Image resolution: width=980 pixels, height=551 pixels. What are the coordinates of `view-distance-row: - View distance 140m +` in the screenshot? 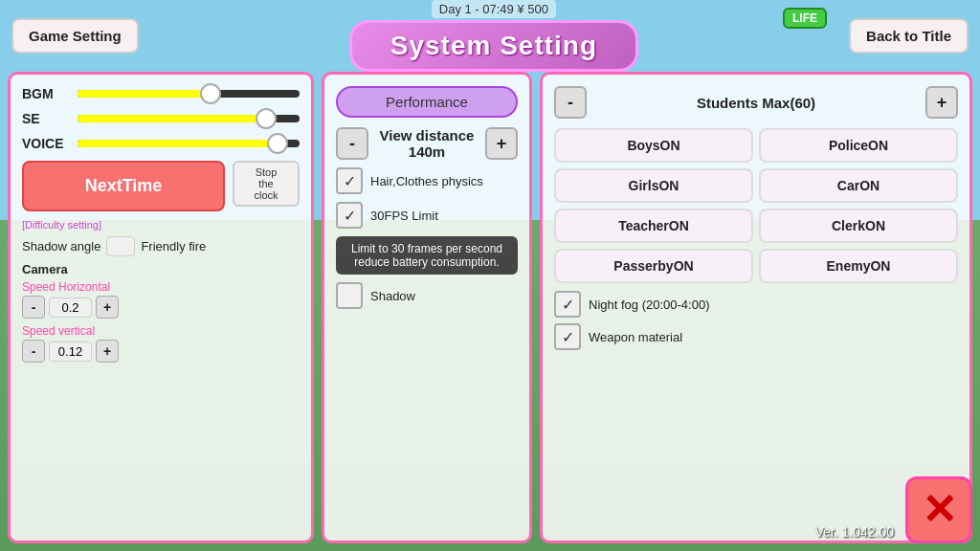 It's located at (427, 143).